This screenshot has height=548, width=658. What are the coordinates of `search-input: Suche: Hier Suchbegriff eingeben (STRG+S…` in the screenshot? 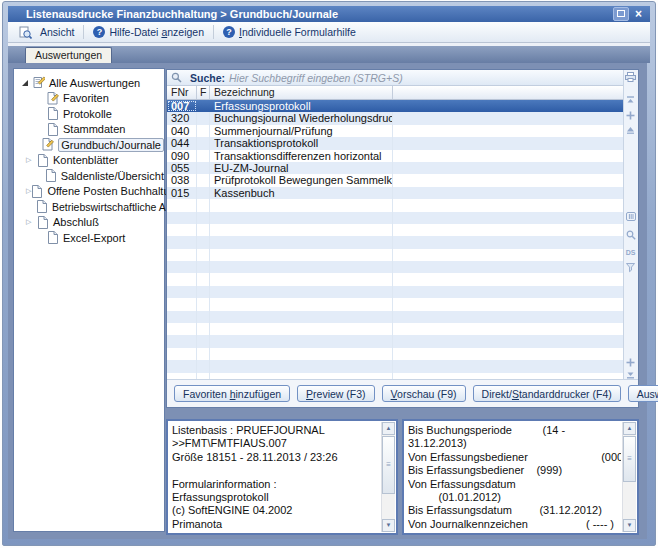 It's located at (395, 78).